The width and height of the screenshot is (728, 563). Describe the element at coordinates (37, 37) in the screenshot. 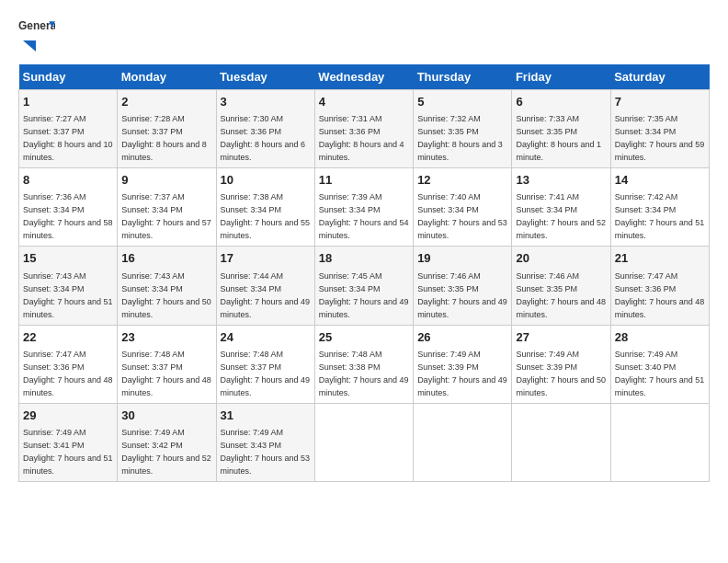

I see `logo: General` at that location.